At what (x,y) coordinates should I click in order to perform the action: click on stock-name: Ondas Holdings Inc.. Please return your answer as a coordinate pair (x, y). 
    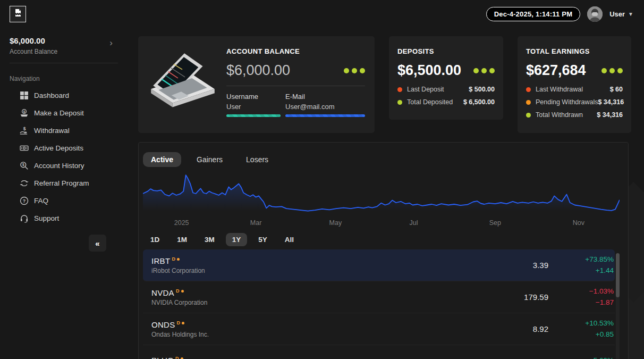
    Looking at the image, I should click on (319, 335).